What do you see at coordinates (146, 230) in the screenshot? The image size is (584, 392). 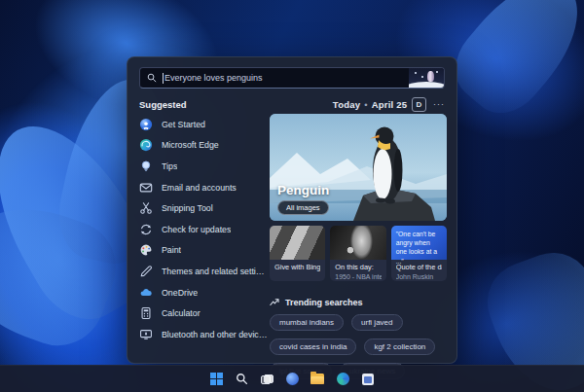 I see `update-icon` at bounding box center [146, 230].